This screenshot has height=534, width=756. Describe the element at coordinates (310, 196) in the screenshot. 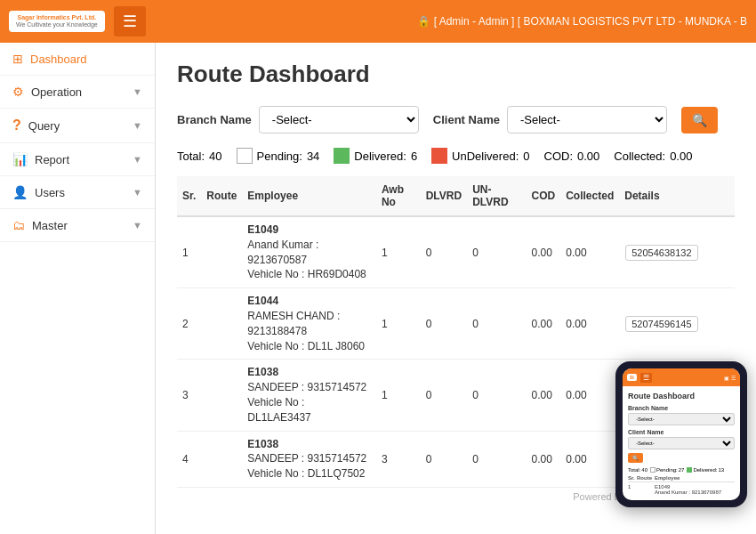

I see `col-employee: Employee` at that location.